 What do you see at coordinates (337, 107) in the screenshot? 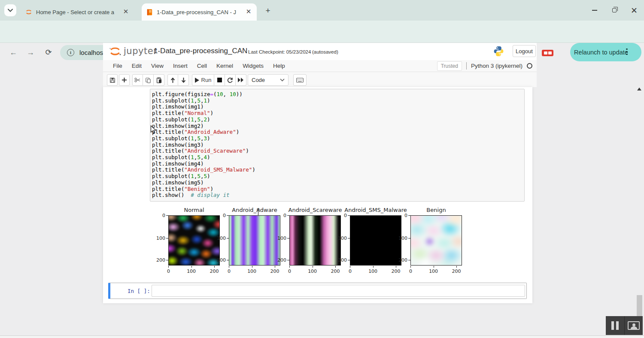
I see `code-line: plt.imshow(img1)` at bounding box center [337, 107].